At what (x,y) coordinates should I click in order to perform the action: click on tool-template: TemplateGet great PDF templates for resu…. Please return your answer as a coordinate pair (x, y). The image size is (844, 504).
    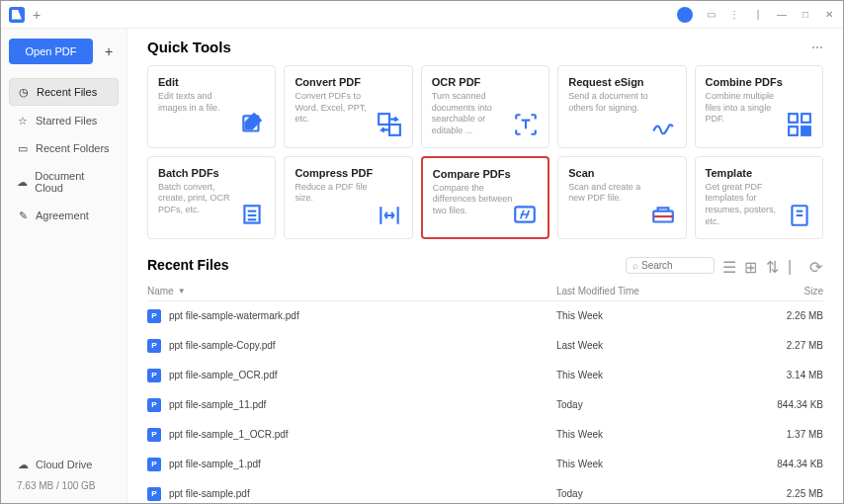
    Looking at the image, I should click on (759, 198).